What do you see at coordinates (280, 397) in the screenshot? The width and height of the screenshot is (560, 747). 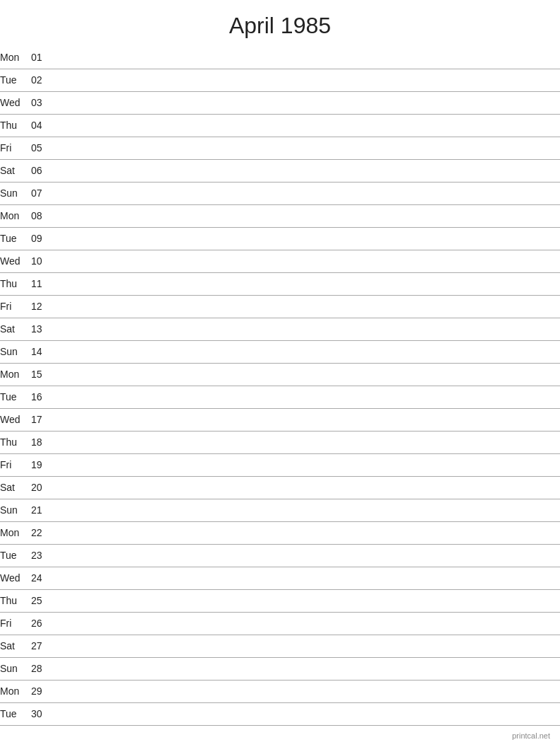 I see `table-row: Tue16` at bounding box center [280, 397].